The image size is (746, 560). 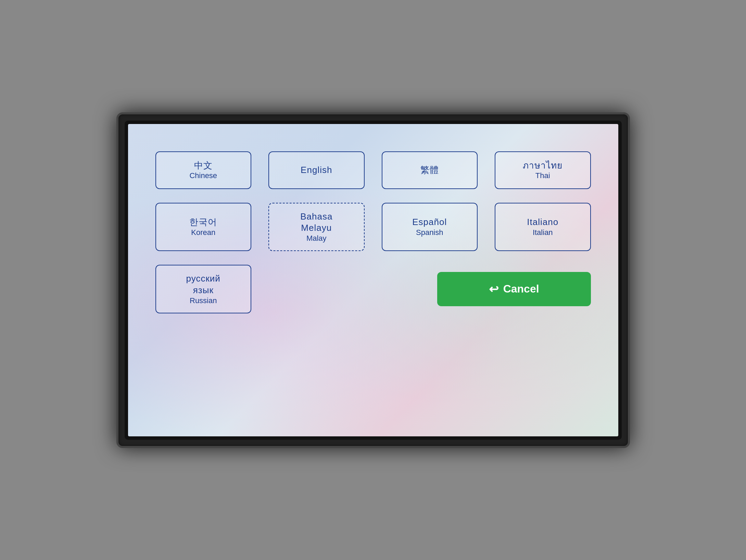 What do you see at coordinates (430, 170) in the screenshot?
I see `language-button-chinese-traditional: 繁體` at bounding box center [430, 170].